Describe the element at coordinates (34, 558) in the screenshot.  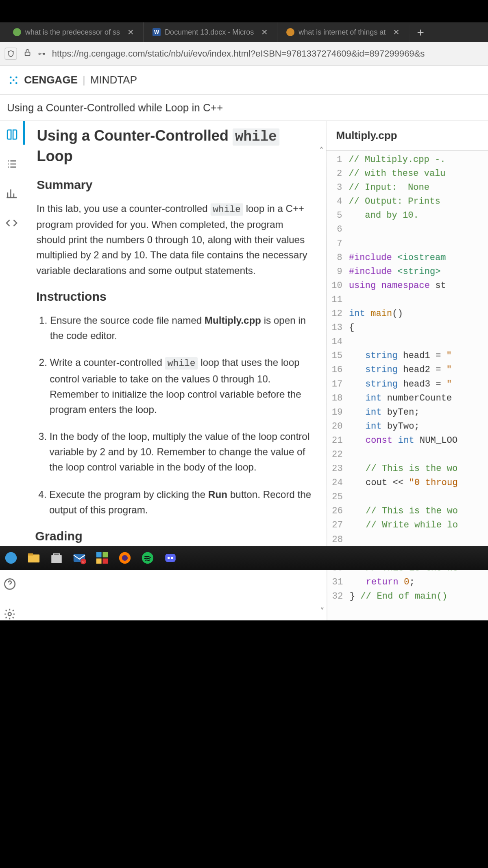
I see `file-explorer-icon` at that location.